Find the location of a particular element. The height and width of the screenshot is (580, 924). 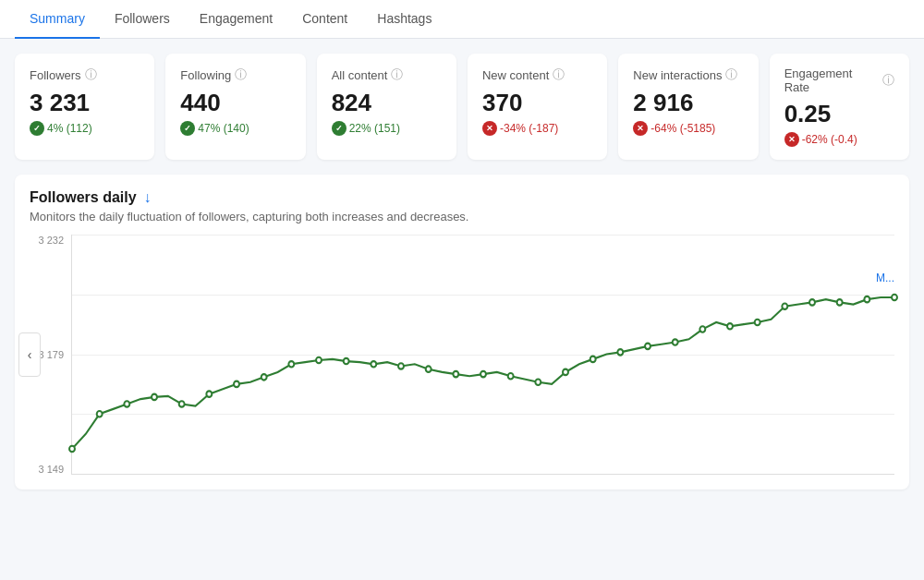

metric-label-followers: Followers ⓘ is located at coordinates (85, 75).